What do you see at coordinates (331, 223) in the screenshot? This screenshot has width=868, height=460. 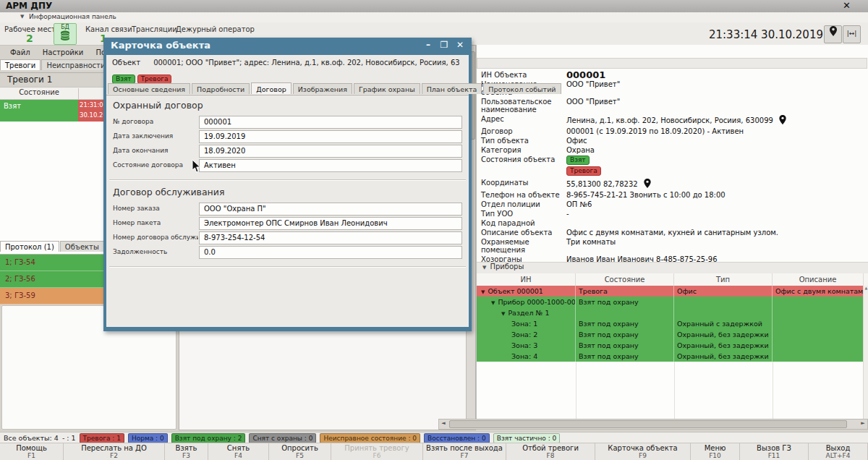 I see `package-number-field: Электромонтер ОПС Смирнов Иван Леонидови…` at bounding box center [331, 223].